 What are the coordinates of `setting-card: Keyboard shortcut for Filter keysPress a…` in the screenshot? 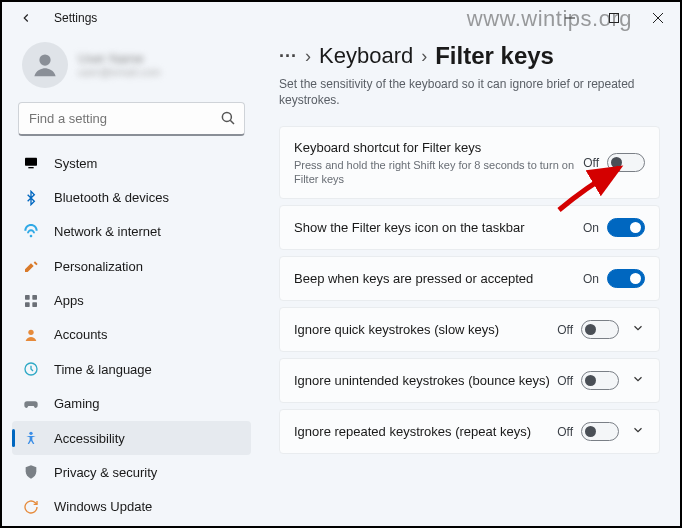 It's located at (470, 162).